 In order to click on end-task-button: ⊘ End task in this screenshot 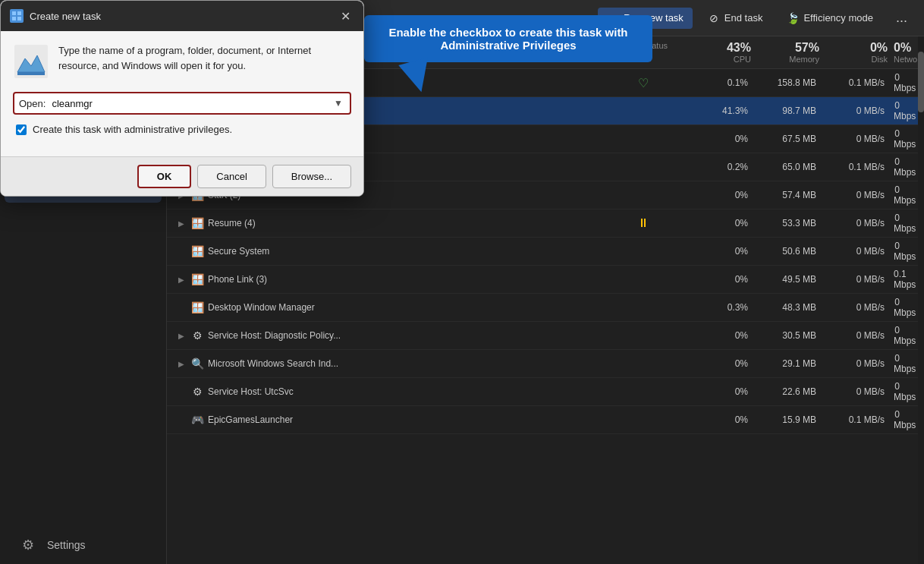, I will do `click(736, 18)`.